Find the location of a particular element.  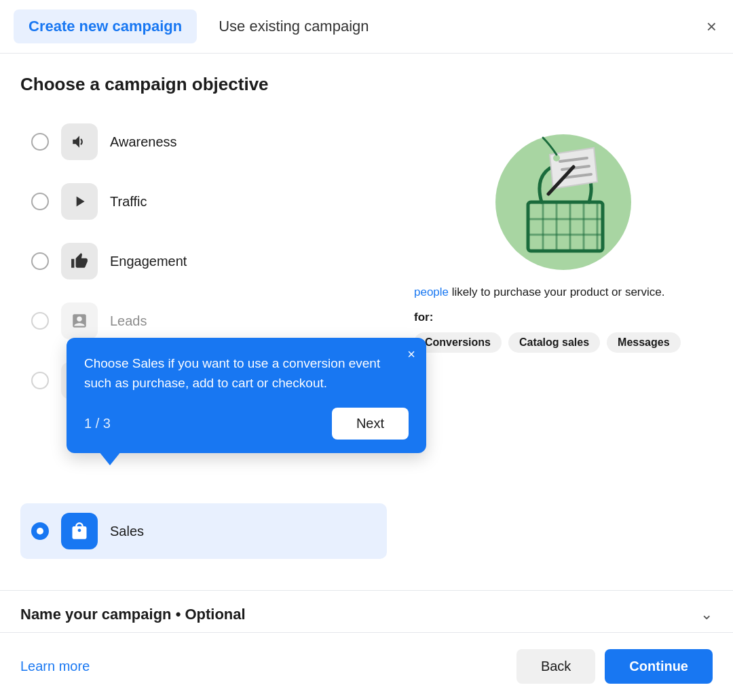

tooltip-text: Choose Sales if you want to use a conver… is located at coordinates (246, 373).